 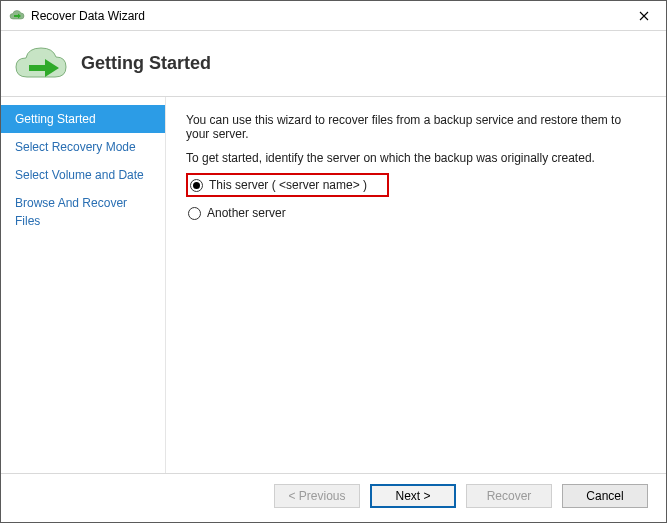 I want to click on wizard-header: Getting Started, so click(x=334, y=64).